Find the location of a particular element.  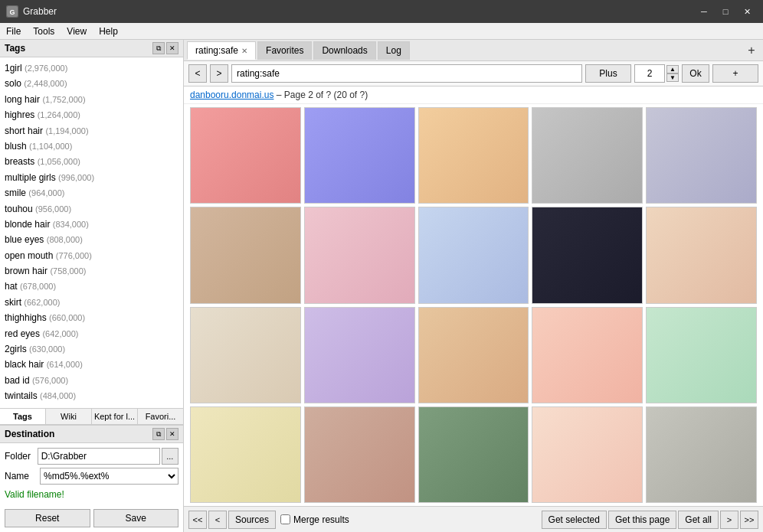

search-input is located at coordinates (407, 73).